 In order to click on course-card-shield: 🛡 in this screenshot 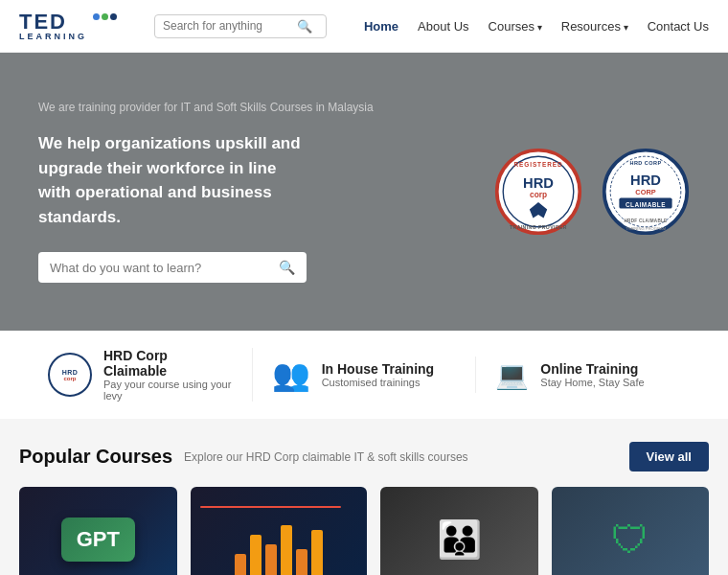, I will do `click(630, 531)`.